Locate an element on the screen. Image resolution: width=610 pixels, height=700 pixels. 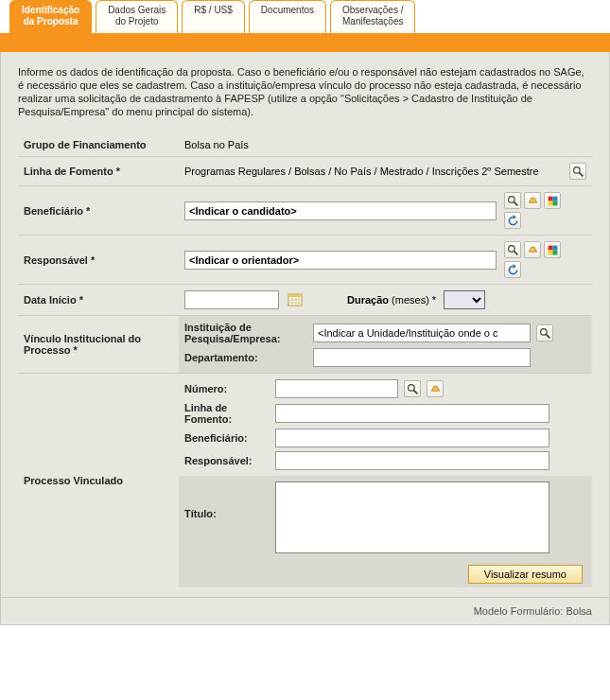
tab-identificacao: Identificação da Proposta is located at coordinates (51, 17).